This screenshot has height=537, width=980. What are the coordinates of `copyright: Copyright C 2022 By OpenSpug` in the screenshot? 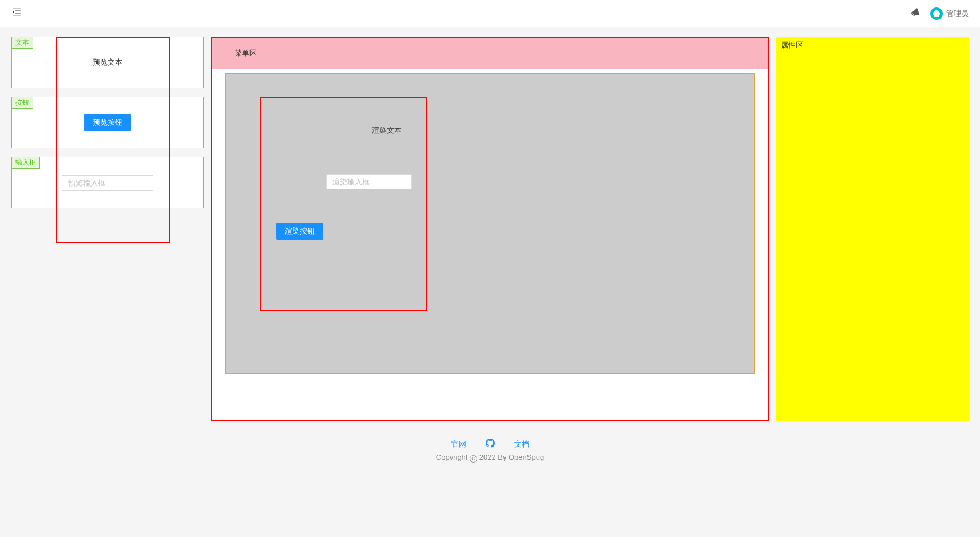 It's located at (490, 458).